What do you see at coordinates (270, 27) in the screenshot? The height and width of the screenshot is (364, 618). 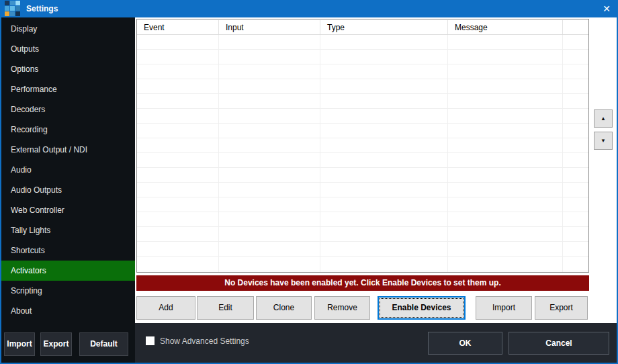 I see `column-header-input: Input` at bounding box center [270, 27].